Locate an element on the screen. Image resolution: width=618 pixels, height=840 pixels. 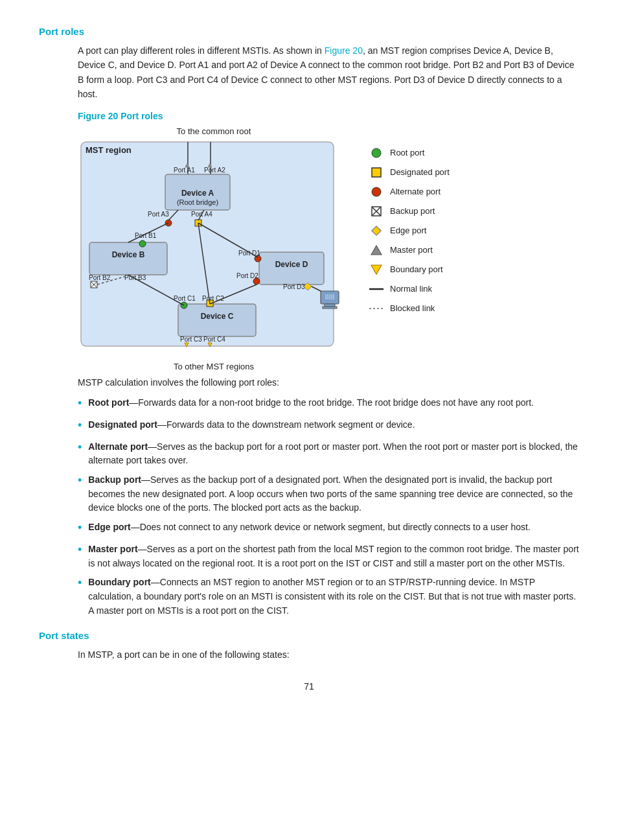
boundary-port-icon is located at coordinates (376, 270).